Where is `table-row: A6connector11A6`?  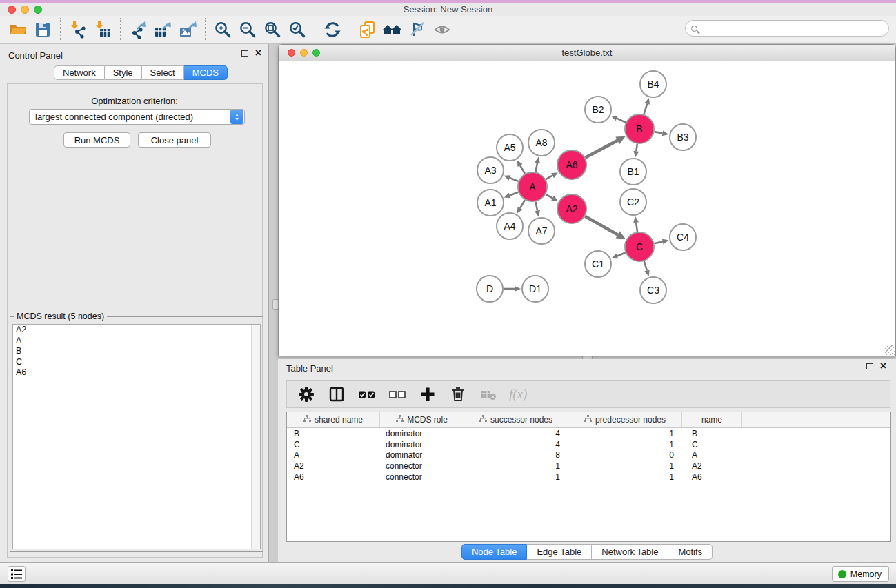 table-row: A6connector11A6 is located at coordinates (589, 477).